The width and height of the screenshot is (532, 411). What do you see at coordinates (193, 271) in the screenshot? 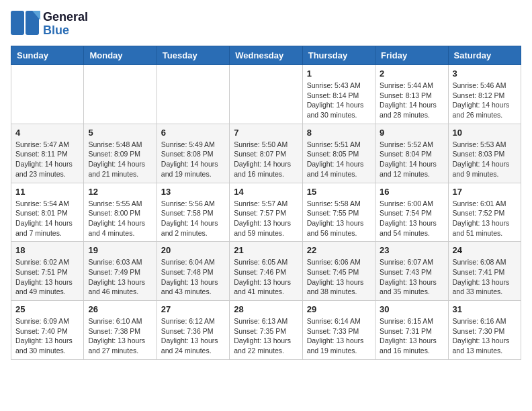
I see `calendar-cell: 20Sunrise: 6:04 AM Sunset: 7:48 PM Dayli…` at bounding box center [193, 271].